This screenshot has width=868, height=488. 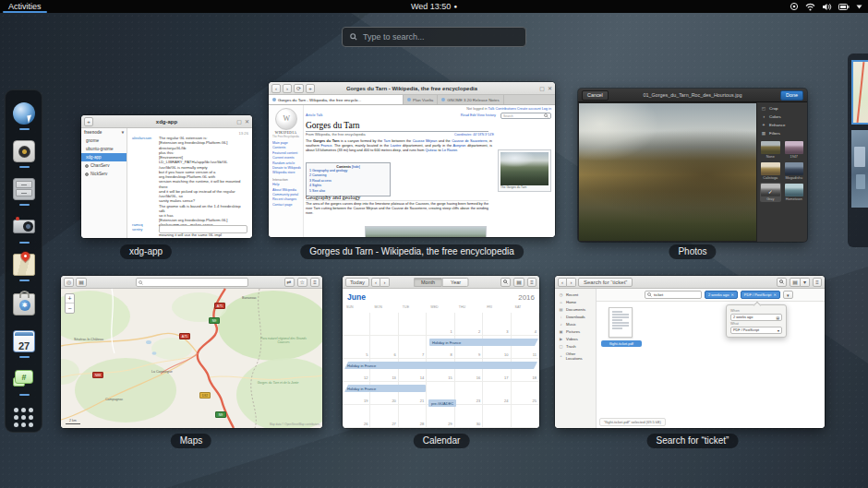 What do you see at coordinates (440, 417) in the screenshot?
I see `day-cell: 29` at bounding box center [440, 417].